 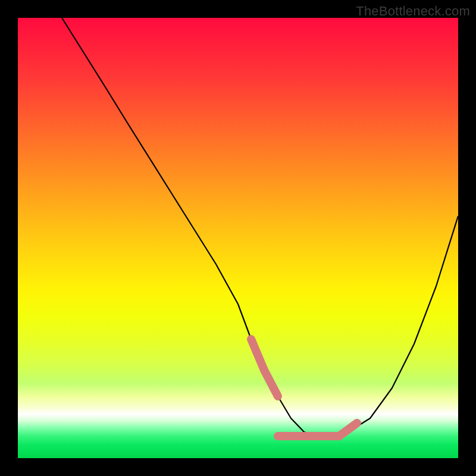 What do you see at coordinates (348, 430) in the screenshot?
I see `highlight-right-shoulder` at bounding box center [348, 430].